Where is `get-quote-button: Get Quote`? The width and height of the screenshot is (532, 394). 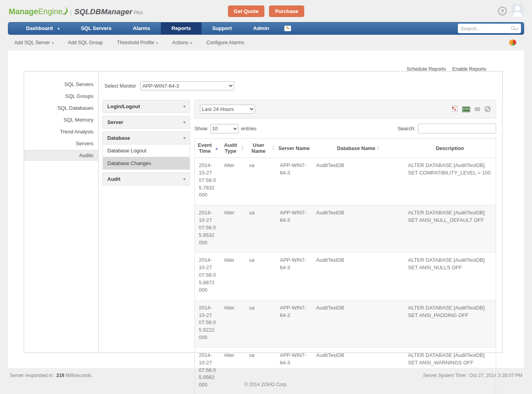
get-quote-button: Get Quote is located at coordinates (246, 11).